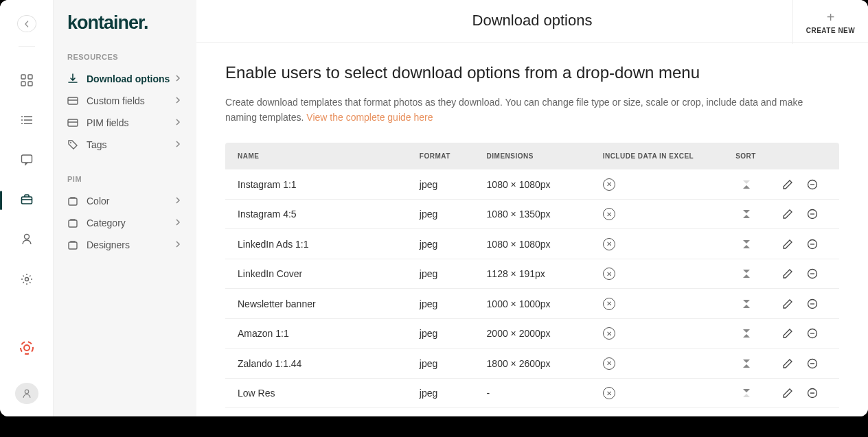 The image size is (868, 437). I want to click on sidebar-item-custom-fields: Custom fields, so click(125, 101).